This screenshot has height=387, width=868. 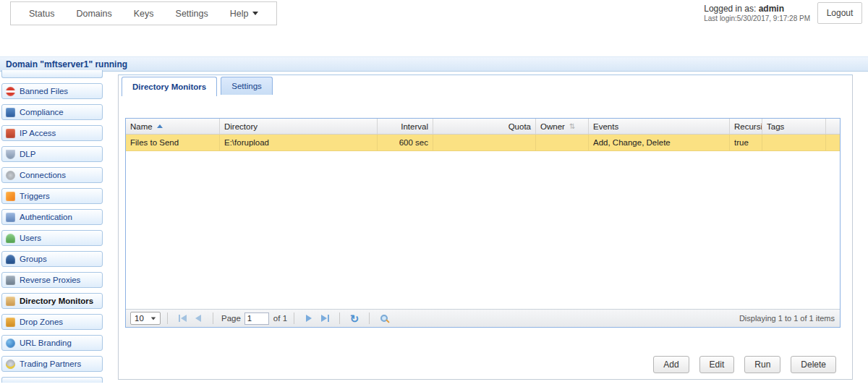 What do you see at coordinates (192, 14) in the screenshot?
I see `menu-item-label: Settings` at bounding box center [192, 14].